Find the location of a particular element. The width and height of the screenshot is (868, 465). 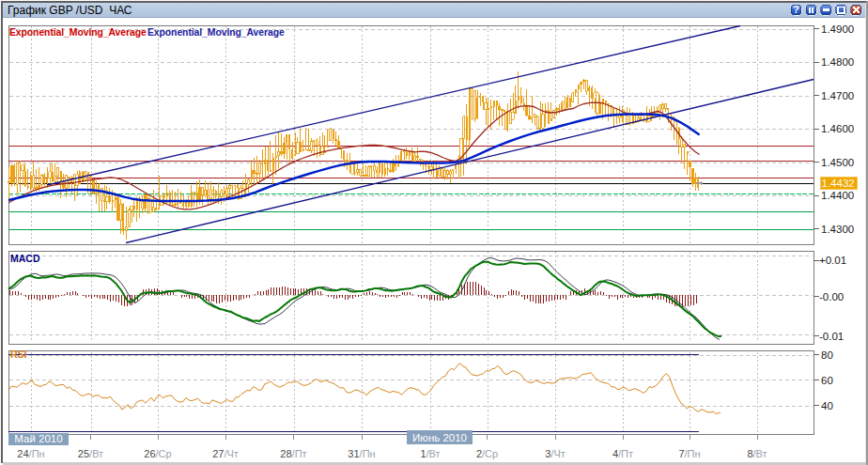

svg-text: 3/Чт is located at coordinates (555, 454).